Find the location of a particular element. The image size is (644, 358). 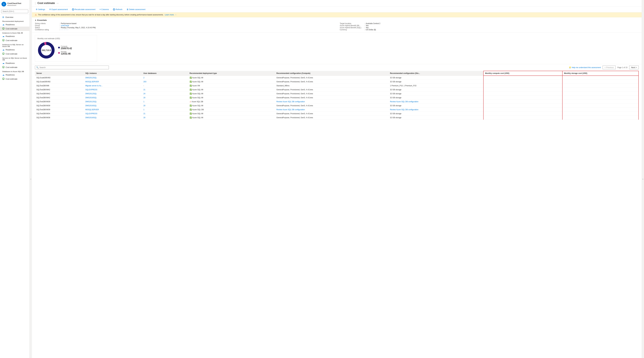

more-options-dots: ··· is located at coordinates (58, 3).